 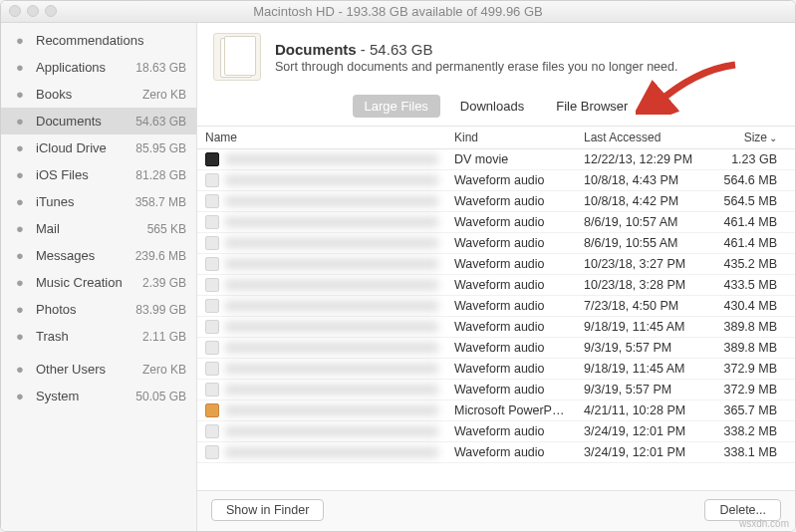 I want to click on sidebar-item-trash: ● Trash 2.11 GB, so click(x=99, y=337).